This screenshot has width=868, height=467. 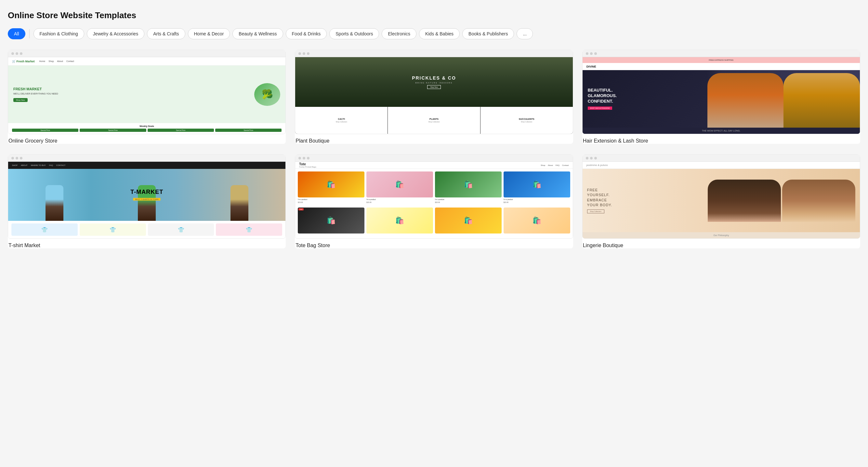 What do you see at coordinates (147, 97) in the screenshot?
I see `template-card-grocery: 🛒 Fresh Market Home Shop About Contact F…` at bounding box center [147, 97].